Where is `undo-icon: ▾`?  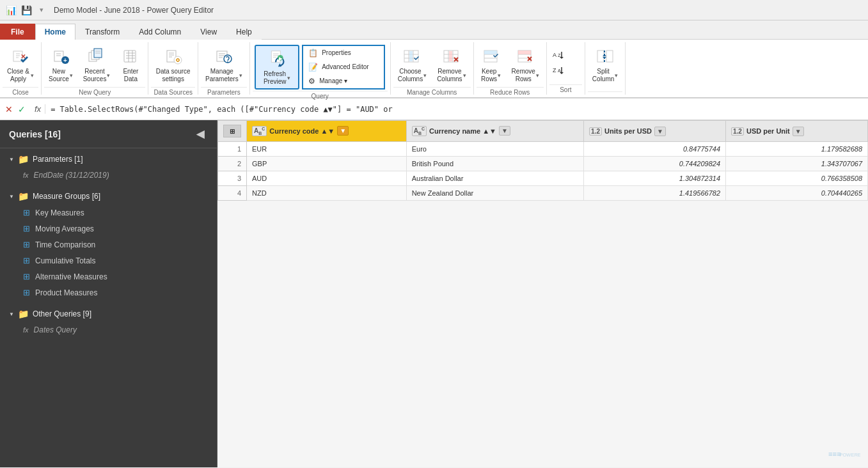
undo-icon: ▾ is located at coordinates (42, 10).